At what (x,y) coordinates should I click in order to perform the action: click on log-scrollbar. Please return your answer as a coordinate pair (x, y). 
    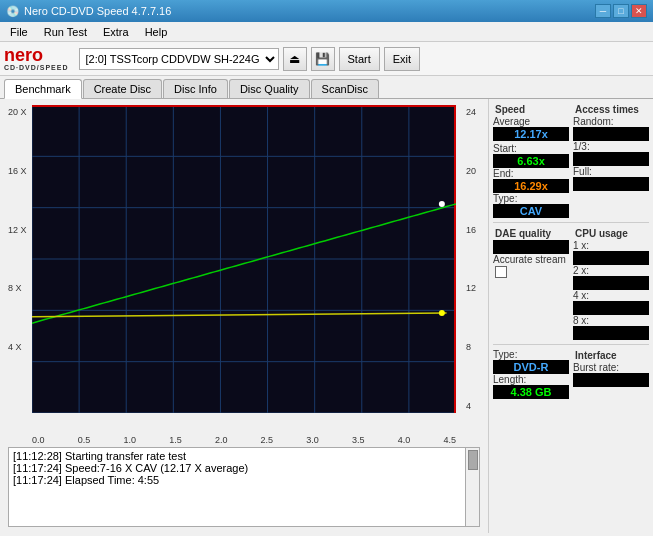
    Looking at the image, I should click on (472, 487).